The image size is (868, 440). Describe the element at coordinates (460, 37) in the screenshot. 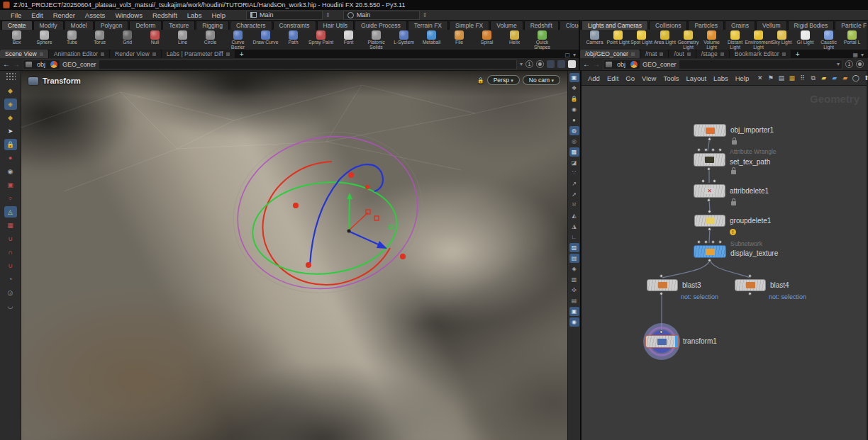

I see `shelf-file-tool: File` at that location.